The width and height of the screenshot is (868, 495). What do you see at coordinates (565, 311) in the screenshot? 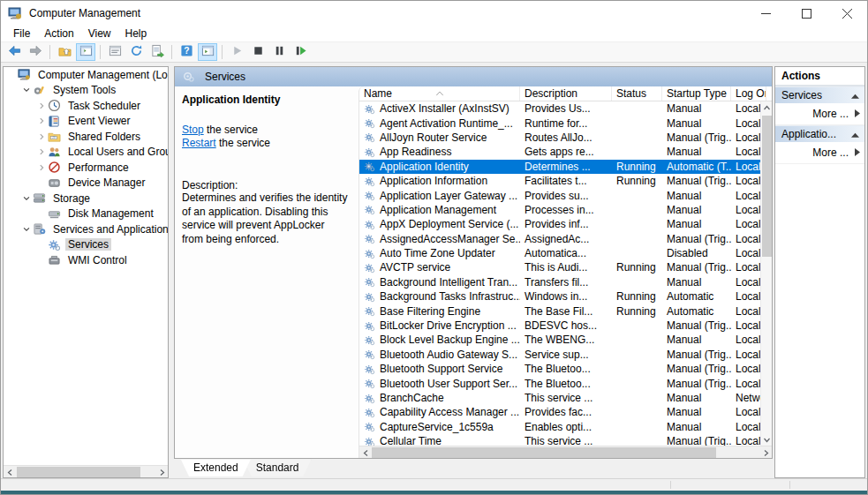
I see `service-row-base-filtering-engine: Base Filtering EngineThe Base Fil...Runn…` at bounding box center [565, 311].